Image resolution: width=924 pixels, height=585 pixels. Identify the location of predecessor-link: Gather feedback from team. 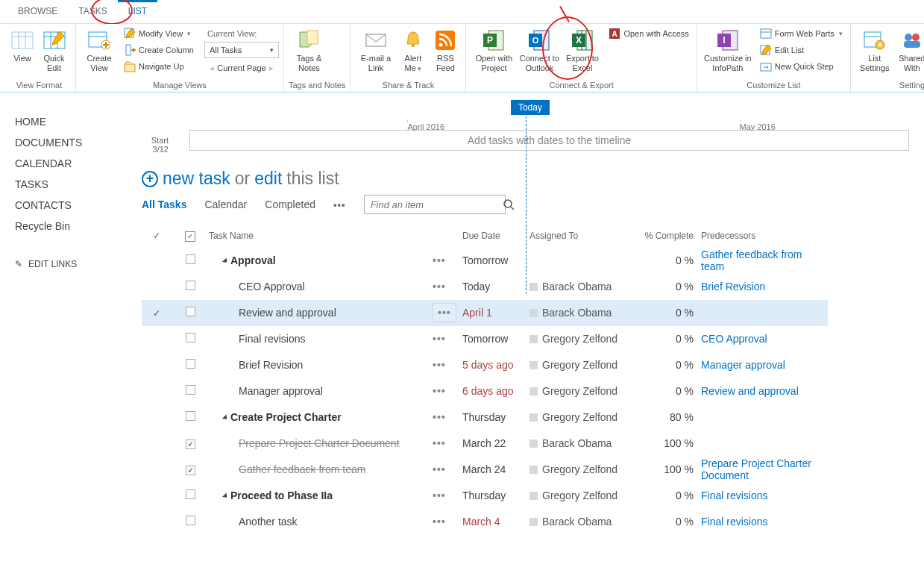
(752, 260).